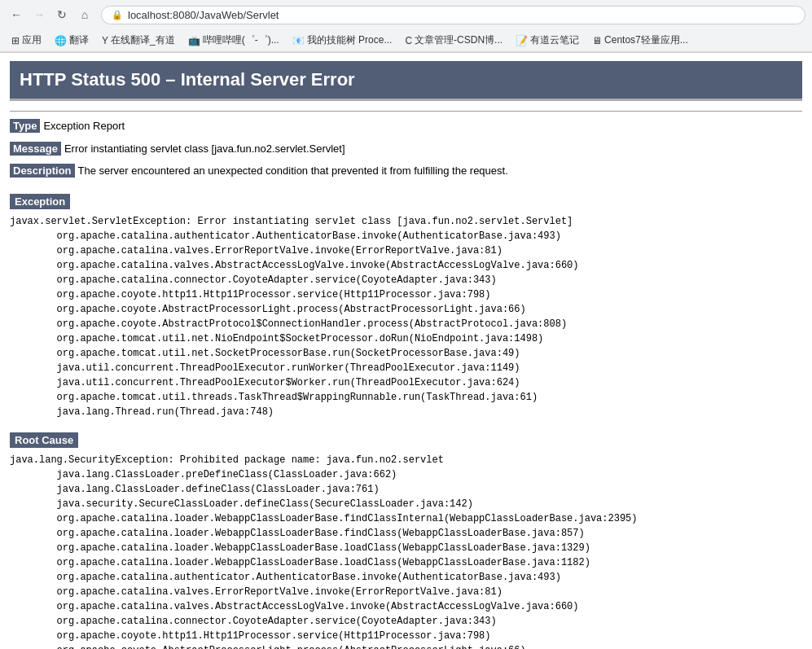 This screenshot has width=812, height=649. I want to click on address-bar: 🔒, so click(453, 15).